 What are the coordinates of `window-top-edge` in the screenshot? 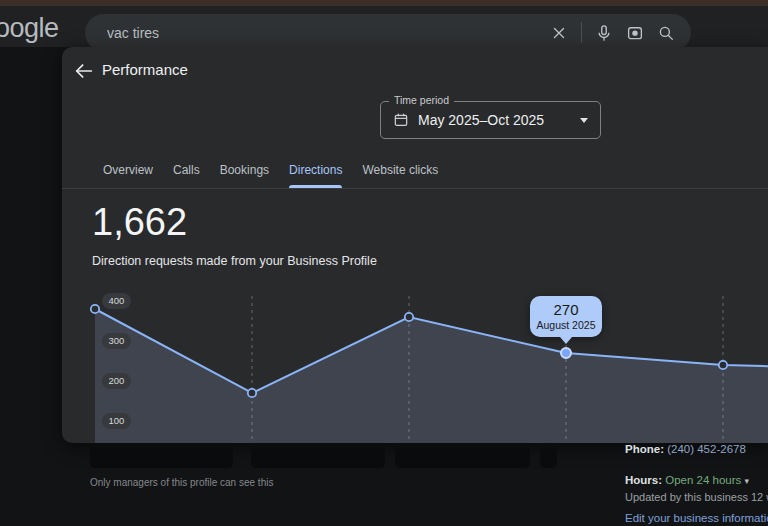 It's located at (384, 3).